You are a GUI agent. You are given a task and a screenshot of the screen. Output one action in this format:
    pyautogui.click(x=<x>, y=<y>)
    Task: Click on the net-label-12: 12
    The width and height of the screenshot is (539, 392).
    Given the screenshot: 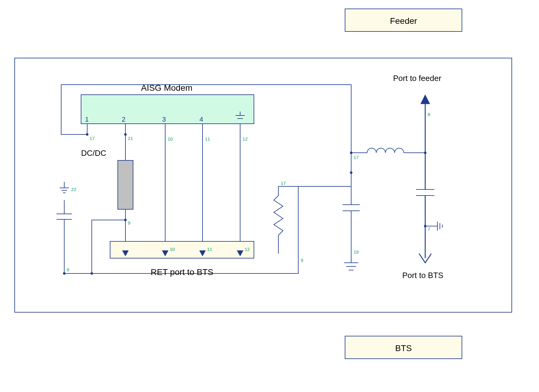 What is the action you would take?
    pyautogui.click(x=245, y=139)
    